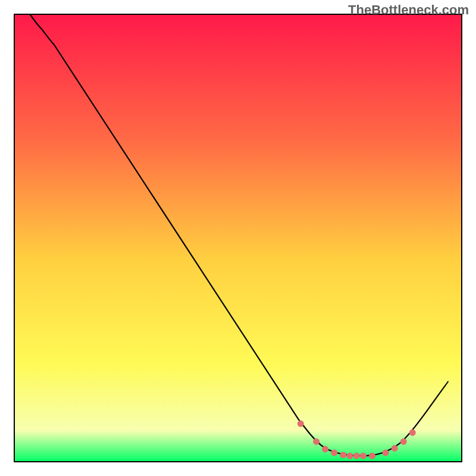 The width and height of the screenshot is (476, 476). What do you see at coordinates (408, 10) in the screenshot?
I see `attribution-label: TheBottleneck.com` at bounding box center [408, 10].